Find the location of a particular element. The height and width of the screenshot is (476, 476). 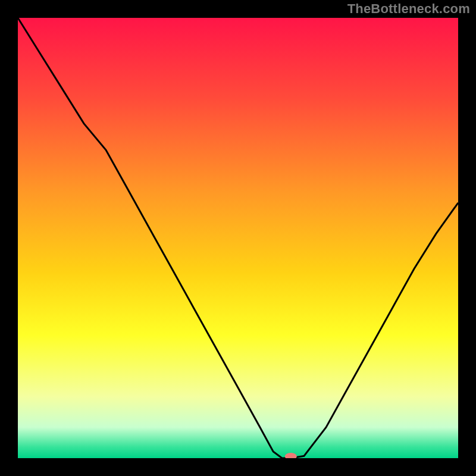

watermark-label: TheBottleneck.com is located at coordinates (409, 9).